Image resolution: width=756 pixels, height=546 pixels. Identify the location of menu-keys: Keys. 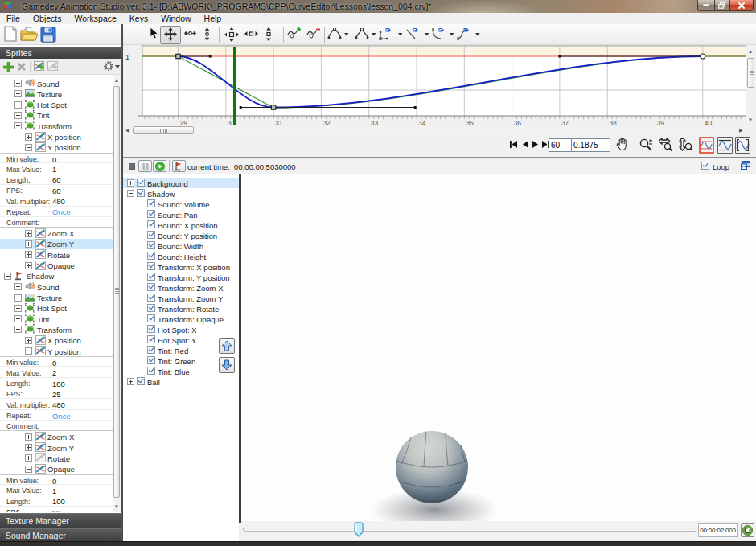
(138, 18).